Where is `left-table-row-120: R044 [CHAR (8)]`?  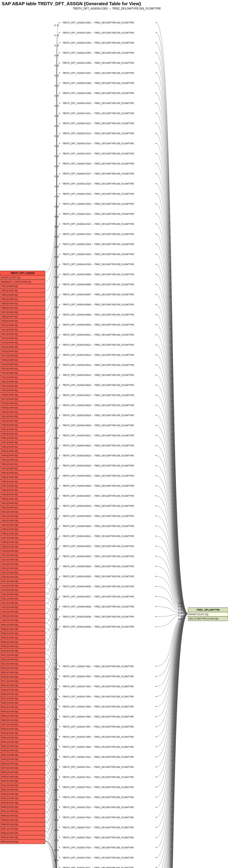
left-table-row-120: R044 [CHAR (8)] is located at coordinates (9, 798).